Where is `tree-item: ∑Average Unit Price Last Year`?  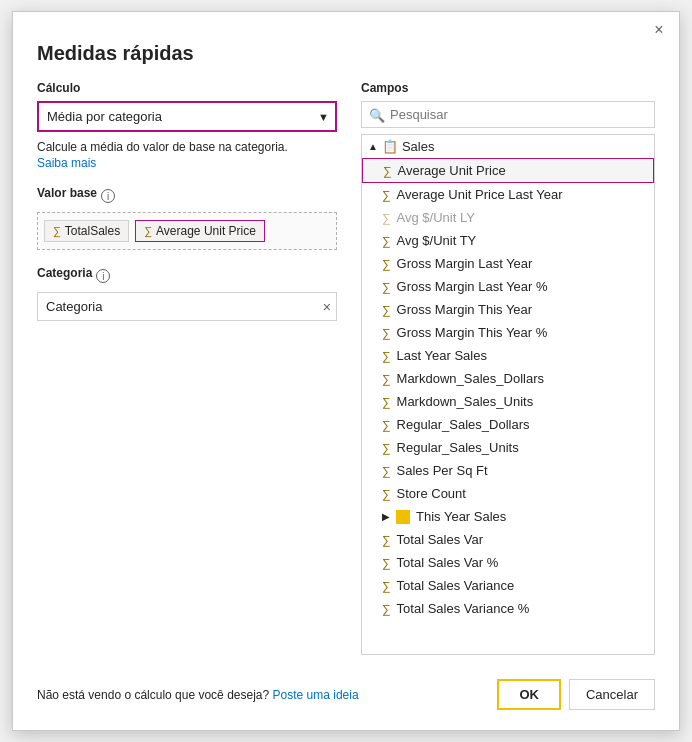
tree-item: ∑Average Unit Price Last Year is located at coordinates (508, 194).